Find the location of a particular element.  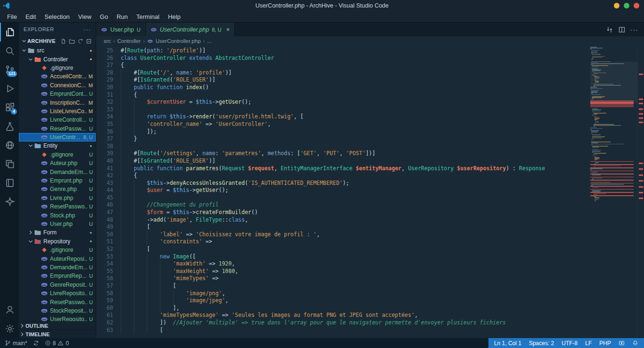

code-line: 53 new Image([ is located at coordinates (343, 257).